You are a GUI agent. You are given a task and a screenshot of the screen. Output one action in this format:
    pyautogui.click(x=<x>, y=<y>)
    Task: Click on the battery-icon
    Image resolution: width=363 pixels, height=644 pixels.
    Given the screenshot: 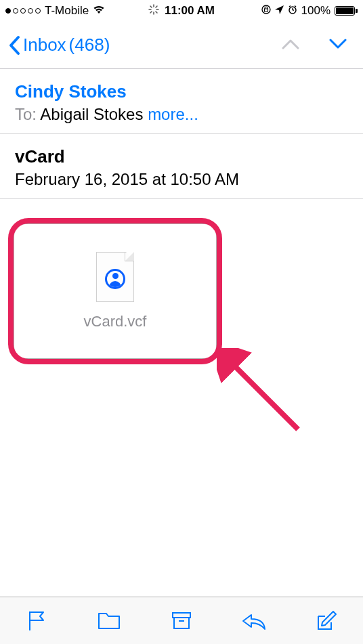 What is the action you would take?
    pyautogui.click(x=346, y=11)
    